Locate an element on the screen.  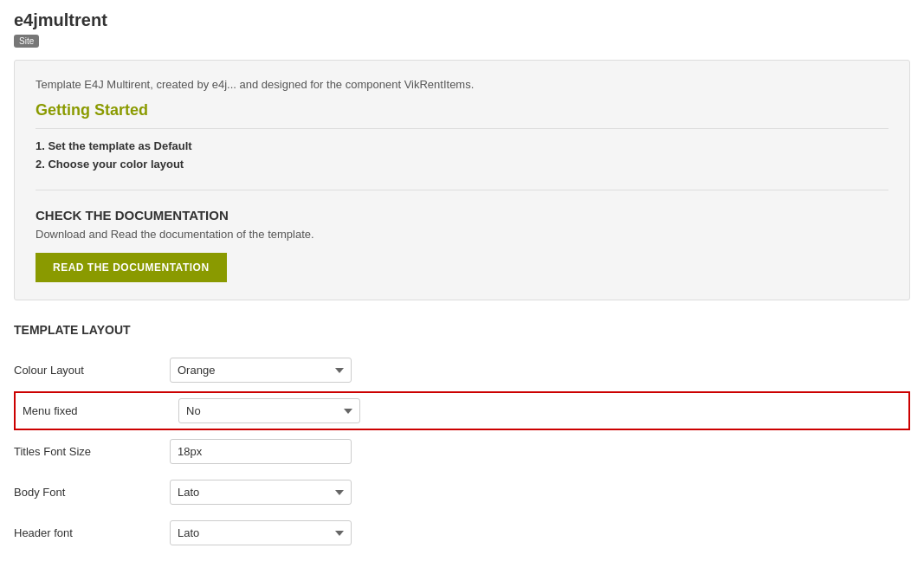
menu-fixed-label: Menu fixed is located at coordinates (100, 410).